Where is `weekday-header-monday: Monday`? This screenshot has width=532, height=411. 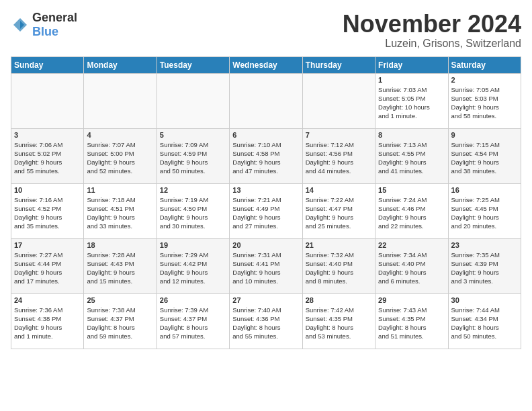 weekday-header-monday: Monday is located at coordinates (120, 64).